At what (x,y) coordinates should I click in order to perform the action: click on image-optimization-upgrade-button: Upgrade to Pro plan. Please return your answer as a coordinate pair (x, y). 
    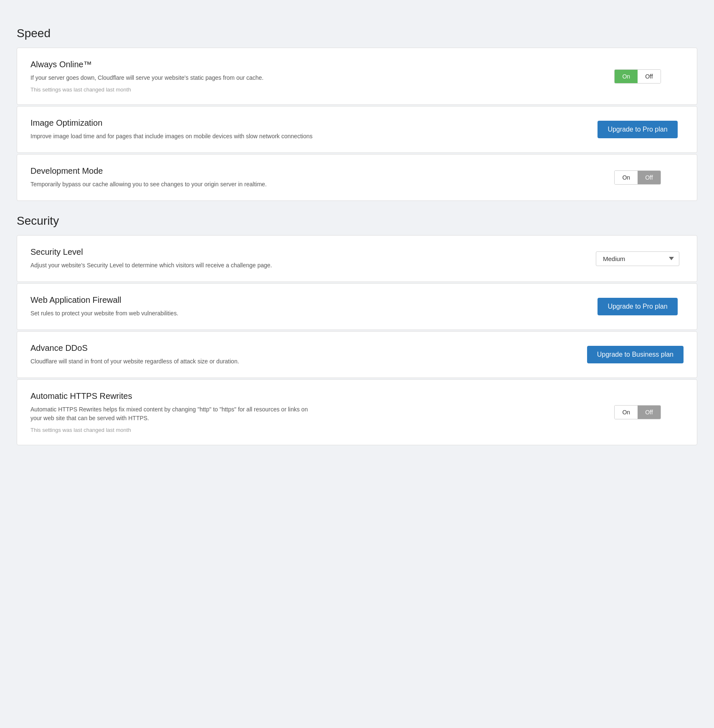
    Looking at the image, I should click on (637, 129).